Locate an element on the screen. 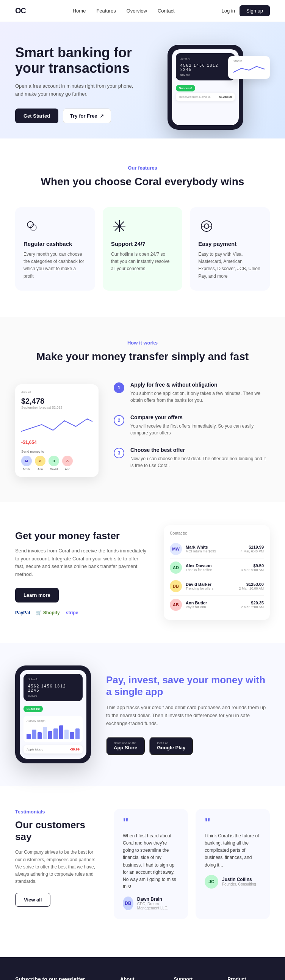  testi-name-2: Justin Collins is located at coordinates (239, 880).